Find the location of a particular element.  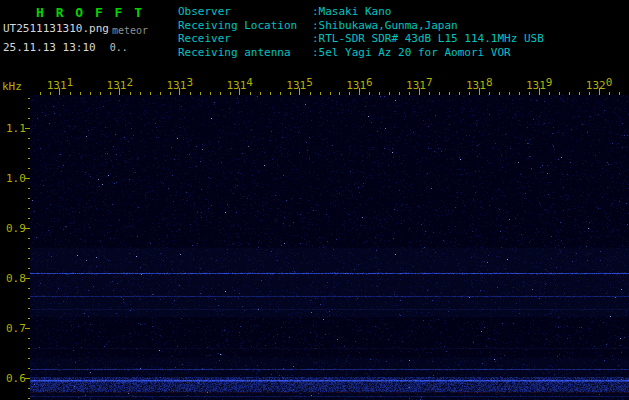

y-tick-label: 0.9 is located at coordinates (16, 228).